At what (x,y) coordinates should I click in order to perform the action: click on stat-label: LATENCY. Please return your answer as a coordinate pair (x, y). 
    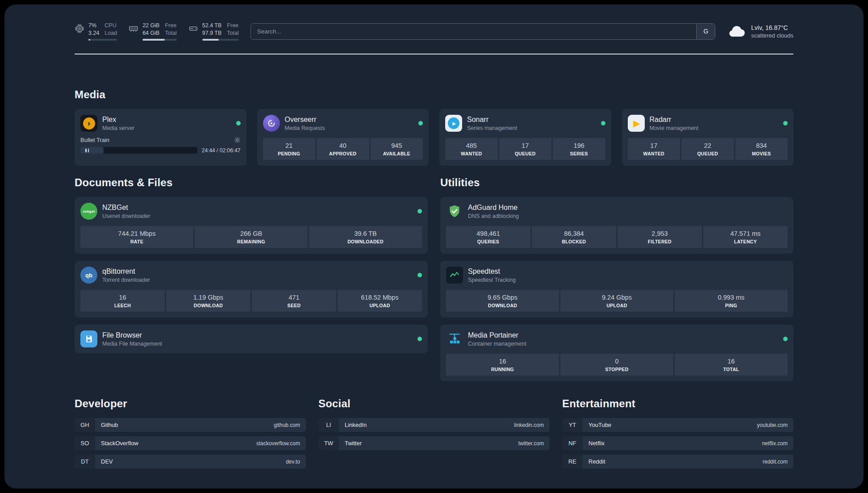
    Looking at the image, I should click on (746, 242).